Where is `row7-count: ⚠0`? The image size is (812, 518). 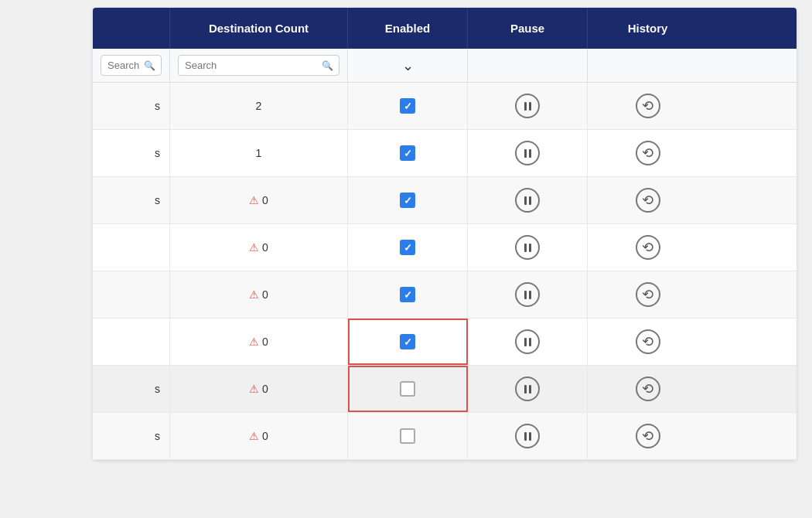 row7-count: ⚠0 is located at coordinates (259, 389).